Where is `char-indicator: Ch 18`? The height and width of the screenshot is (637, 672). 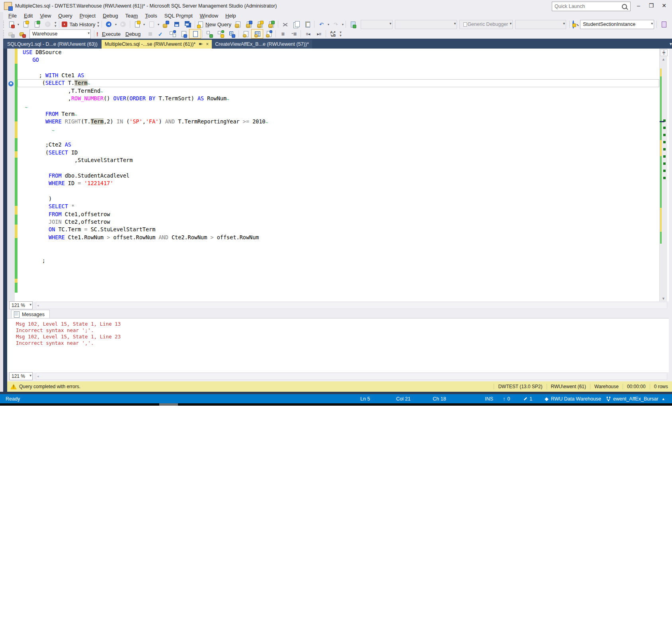
char-indicator: Ch 18 is located at coordinates (440, 399).